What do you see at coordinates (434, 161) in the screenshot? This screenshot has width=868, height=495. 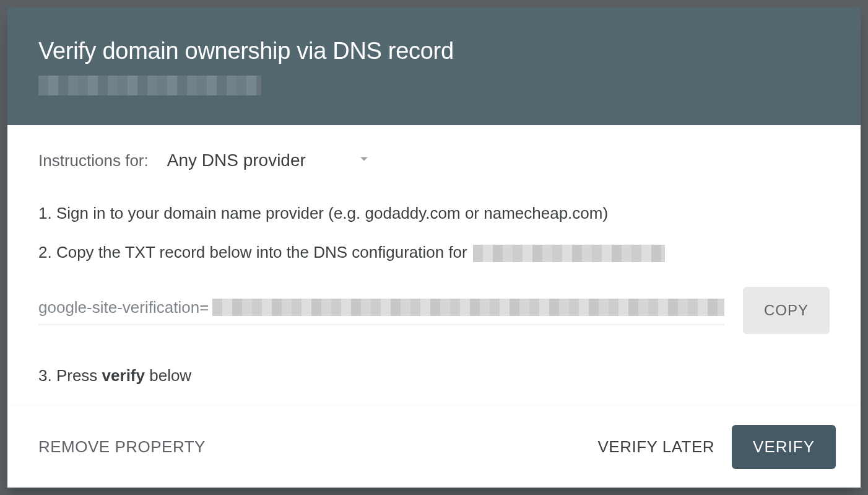 I see `instructions-row: Instructions for: Any DNS provider` at bounding box center [434, 161].